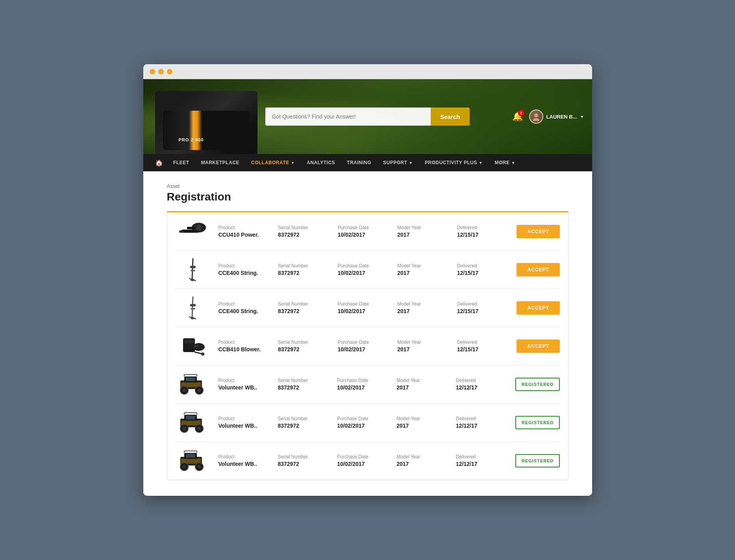 This screenshot has height=560, width=735. Describe the element at coordinates (582, 117) in the screenshot. I see `user-dropdown-icon: ▼` at that location.